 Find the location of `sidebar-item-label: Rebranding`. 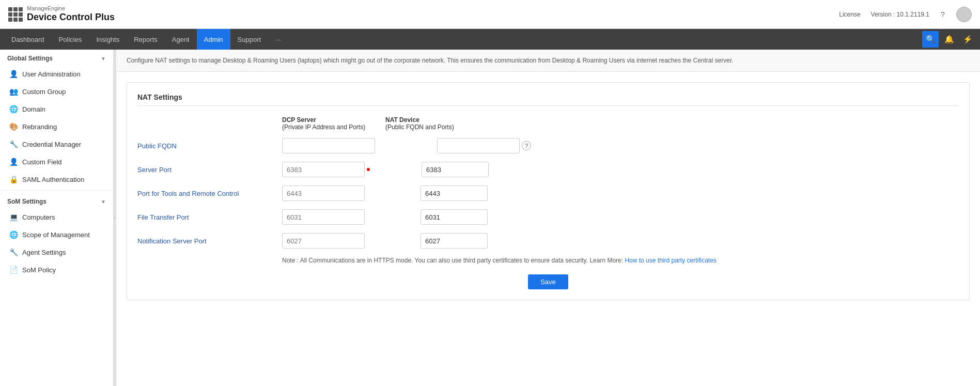

sidebar-item-label: Rebranding is located at coordinates (39, 127).